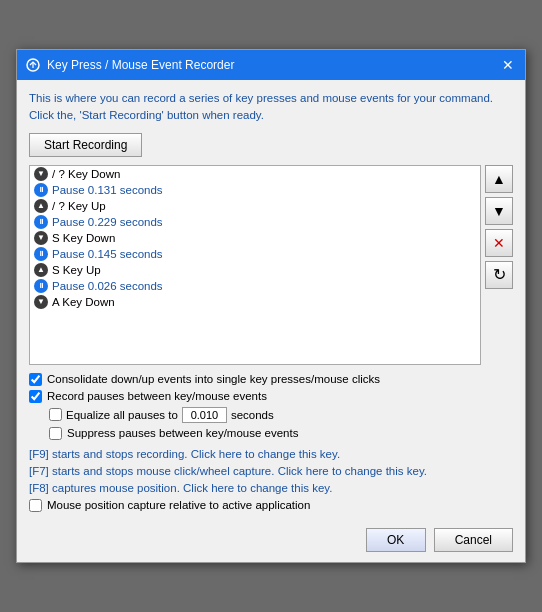  Describe the element at coordinates (76, 270) in the screenshot. I see `event-label: S Key Up` at that location.